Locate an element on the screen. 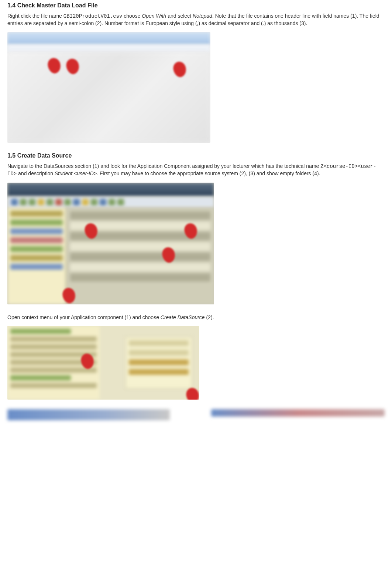 The width and height of the screenshot is (392, 566). text-segment: Right click the file name is located at coordinates (35, 16).